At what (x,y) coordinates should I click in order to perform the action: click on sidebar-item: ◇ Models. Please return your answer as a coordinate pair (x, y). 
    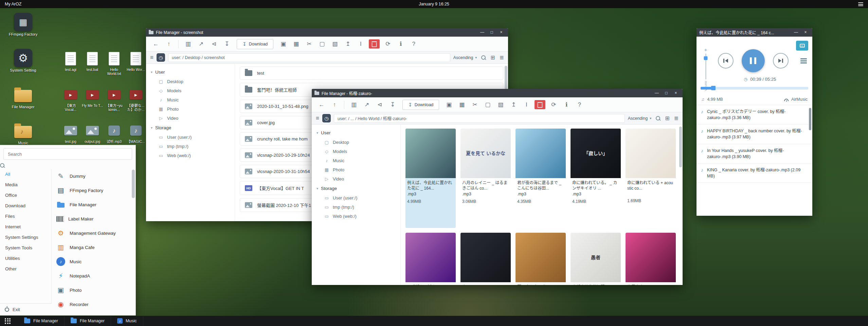
    Looking at the image, I should click on (190, 91).